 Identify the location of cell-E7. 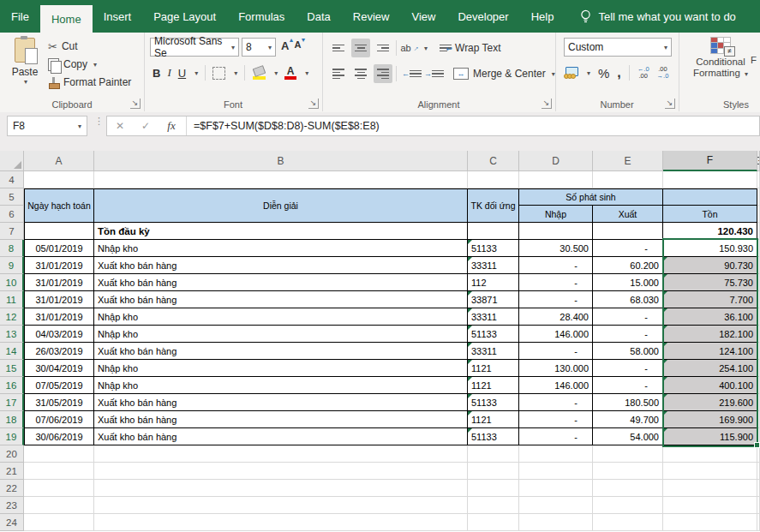
(628, 231).